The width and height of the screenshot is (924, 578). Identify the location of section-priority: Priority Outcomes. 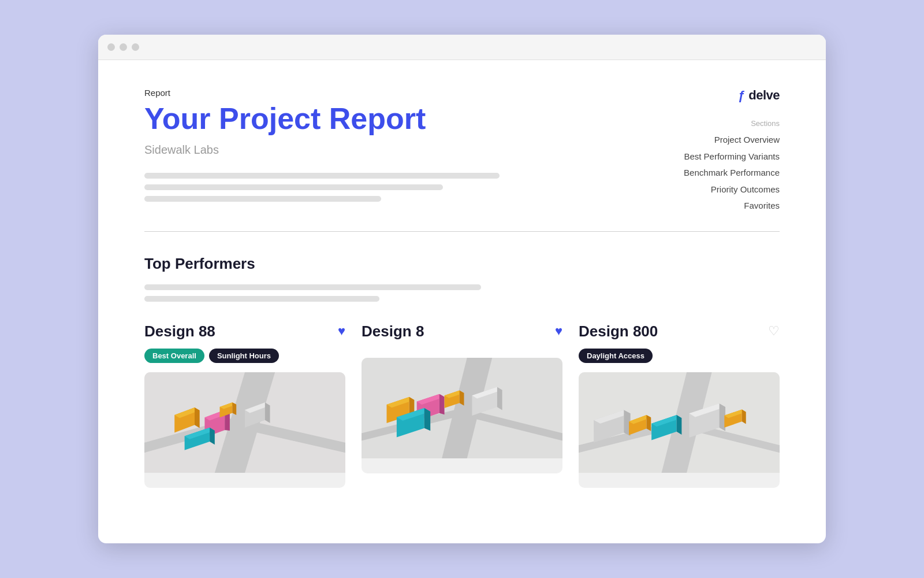
(745, 190).